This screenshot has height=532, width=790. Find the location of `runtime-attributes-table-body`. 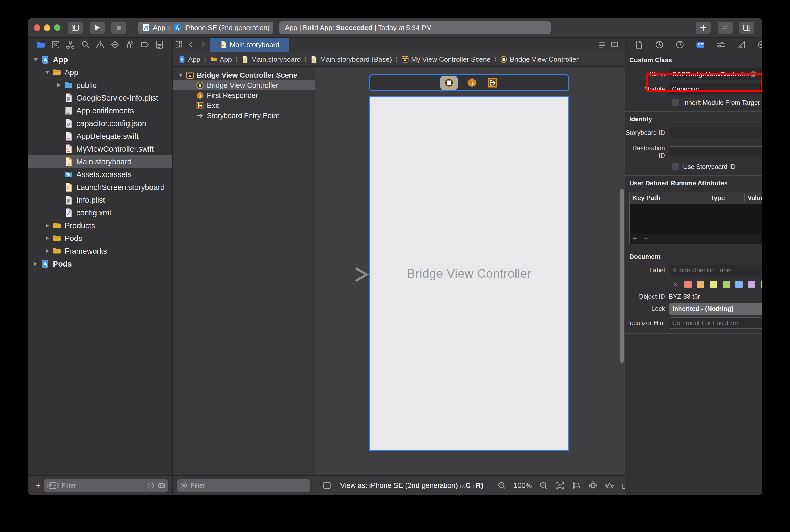

runtime-attributes-table-body is located at coordinates (696, 218).